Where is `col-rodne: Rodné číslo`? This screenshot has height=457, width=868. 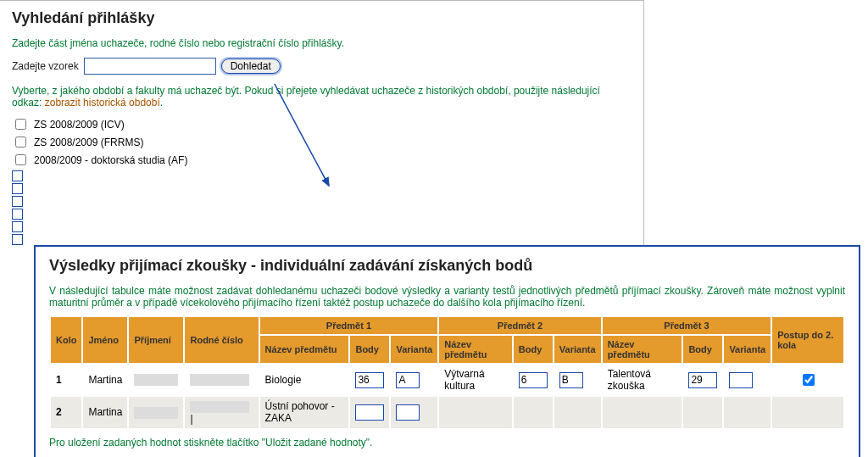 col-rodne: Rodné číslo is located at coordinates (221, 340).